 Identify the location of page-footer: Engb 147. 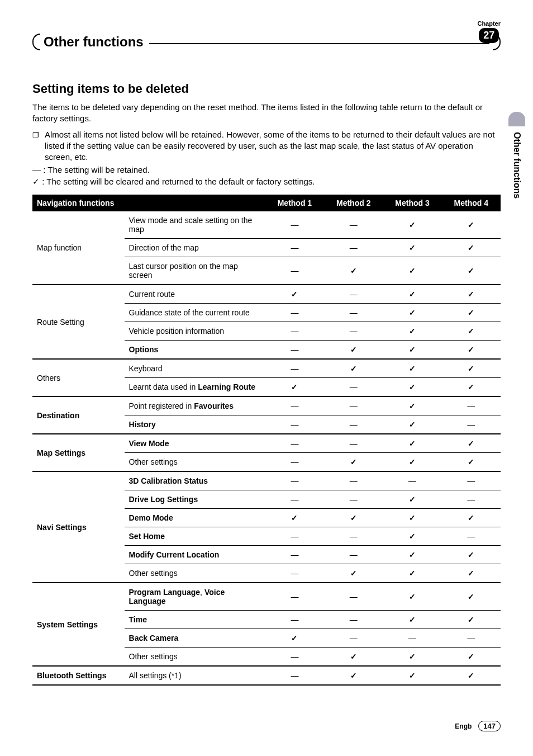
(478, 726).